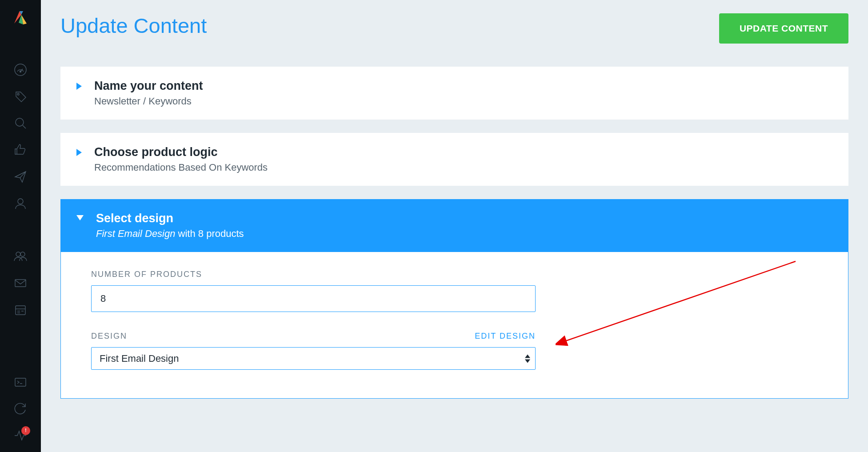 This screenshot has height=452, width=868. What do you see at coordinates (26, 431) in the screenshot?
I see `alert-badge: !` at bounding box center [26, 431].